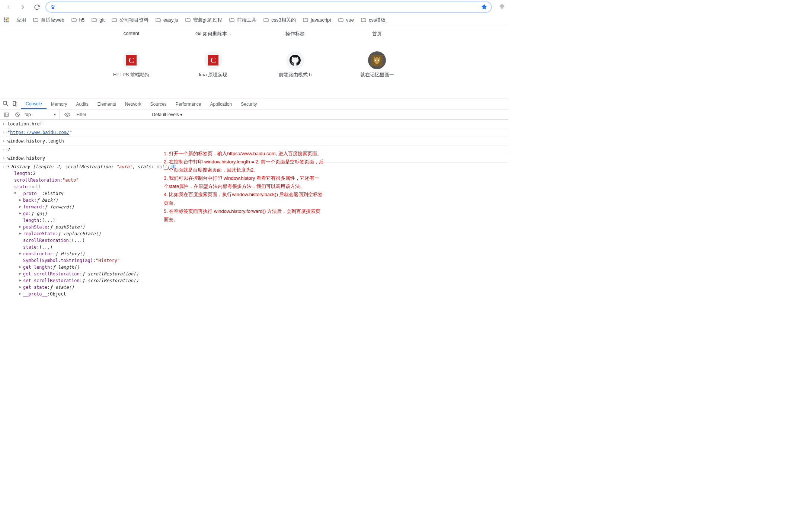 Image resolution: width=812 pixels, height=524 pixels. What do you see at coordinates (254, 34) in the screenshot?
I see `shortcut-row-1: content Git 如何删除本... 操作标签 首页` at bounding box center [254, 34].